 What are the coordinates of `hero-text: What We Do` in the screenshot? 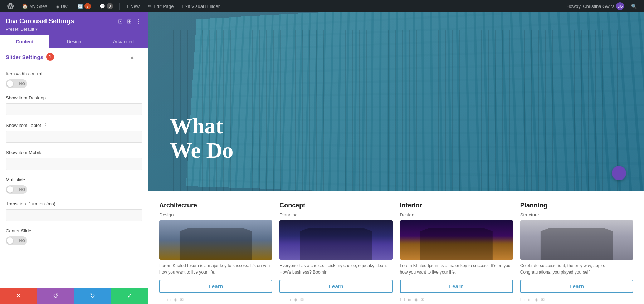 It's located at (202, 138).